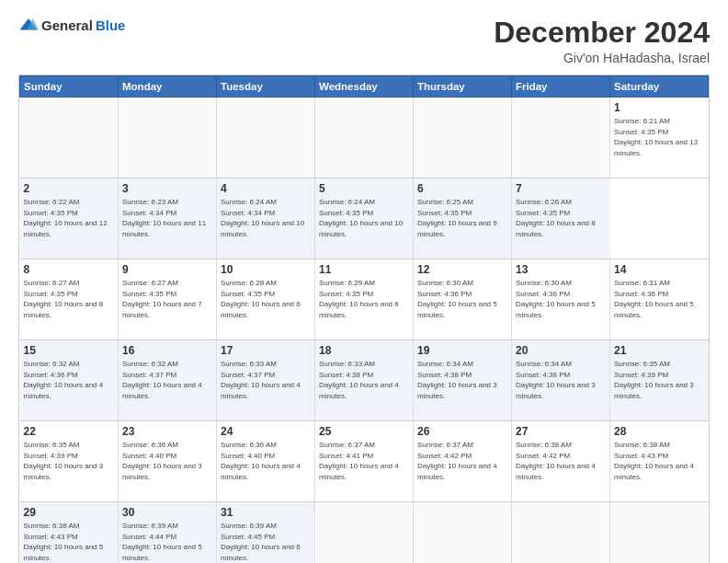  Describe the element at coordinates (660, 299) in the screenshot. I see `day-info: Sunrise: 6:31 AMSunset: 4:36 PMDaylight:…` at that location.